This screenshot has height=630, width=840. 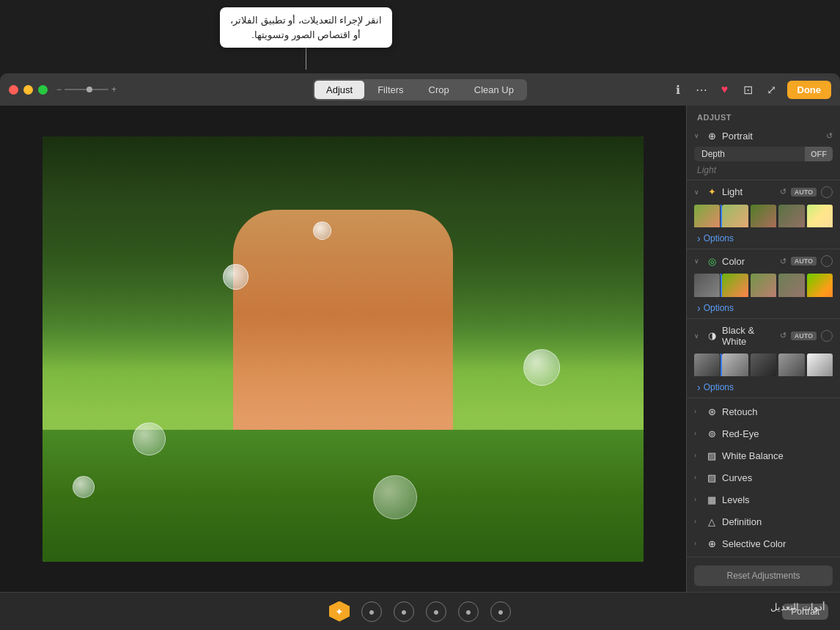 I want to click on bw-thumb-strip, so click(x=764, y=365).